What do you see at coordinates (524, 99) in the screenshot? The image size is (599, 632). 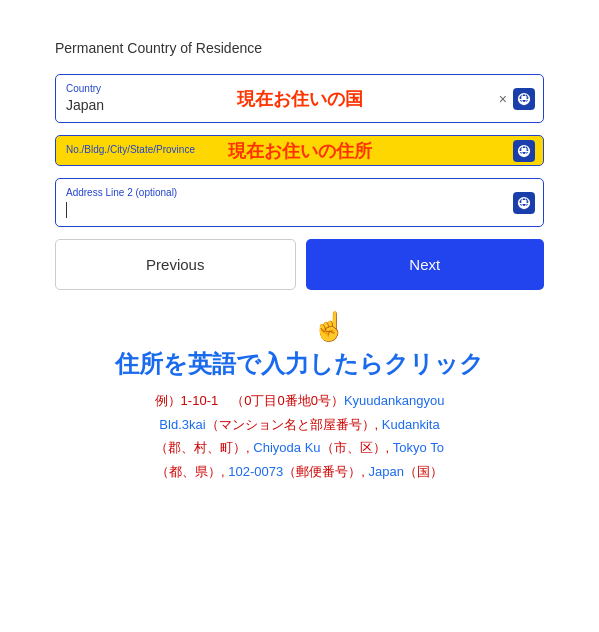 I see `country-icon-svg` at bounding box center [524, 99].